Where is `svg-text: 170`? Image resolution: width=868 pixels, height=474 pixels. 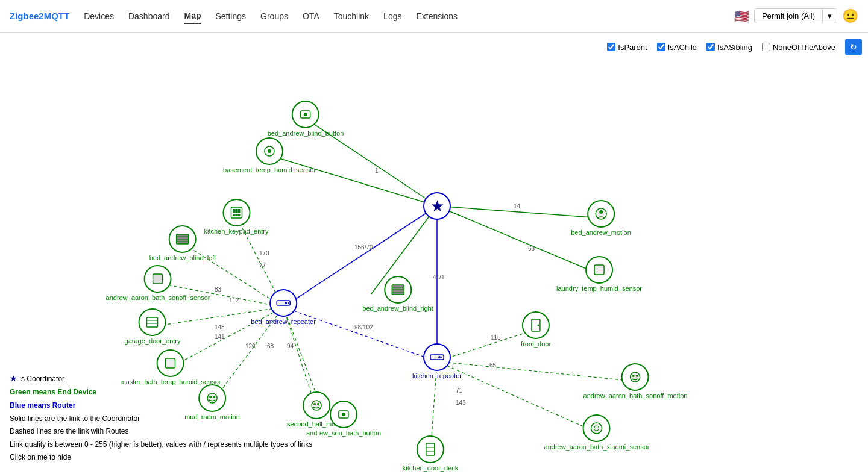 svg-text: 170 is located at coordinates (264, 253).